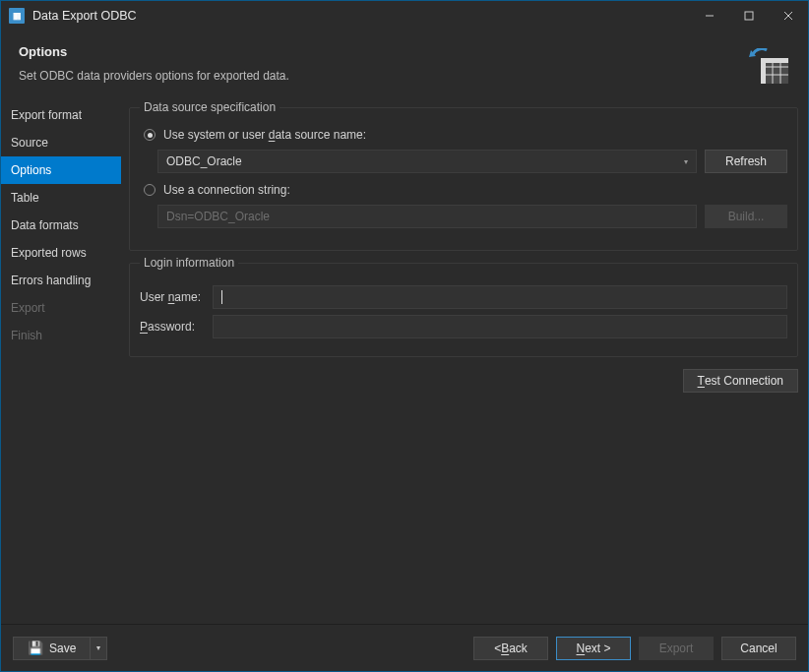 This screenshot has width=809, height=672. Describe the element at coordinates (749, 16) in the screenshot. I see `maximize-icon` at that location.